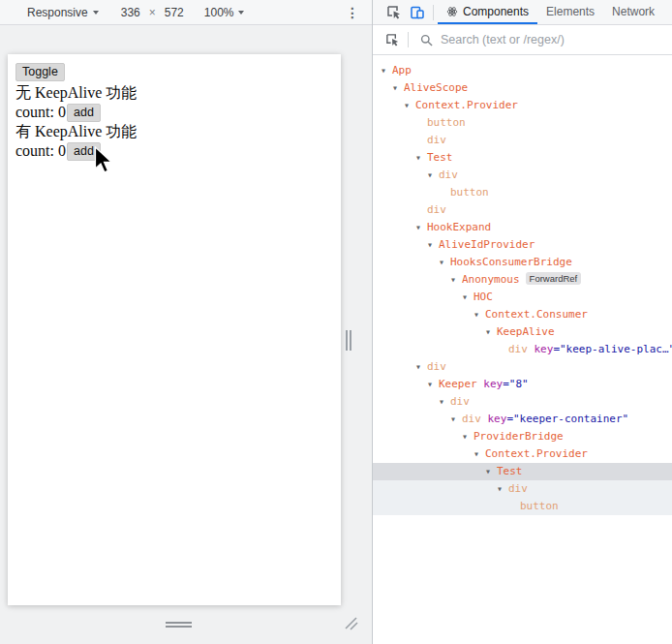 The width and height of the screenshot is (672, 644). I want to click on component-name: AliveIdProvider, so click(486, 244).